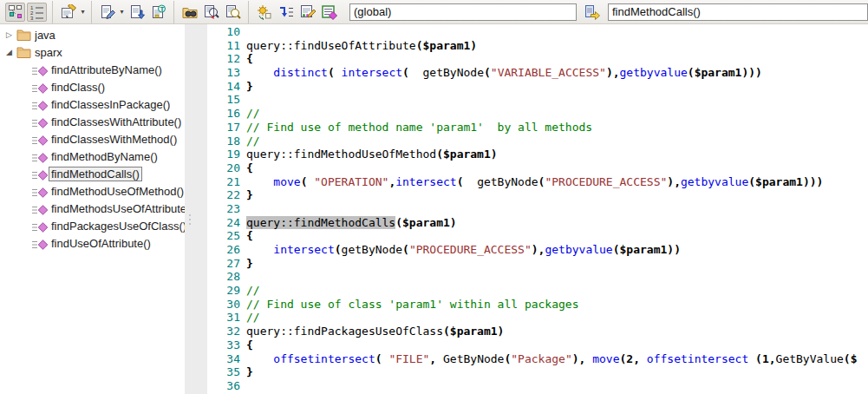 Image resolution: width=868 pixels, height=394 pixels. What do you see at coordinates (224, 223) in the screenshot?
I see `line-number: 24` at bounding box center [224, 223].